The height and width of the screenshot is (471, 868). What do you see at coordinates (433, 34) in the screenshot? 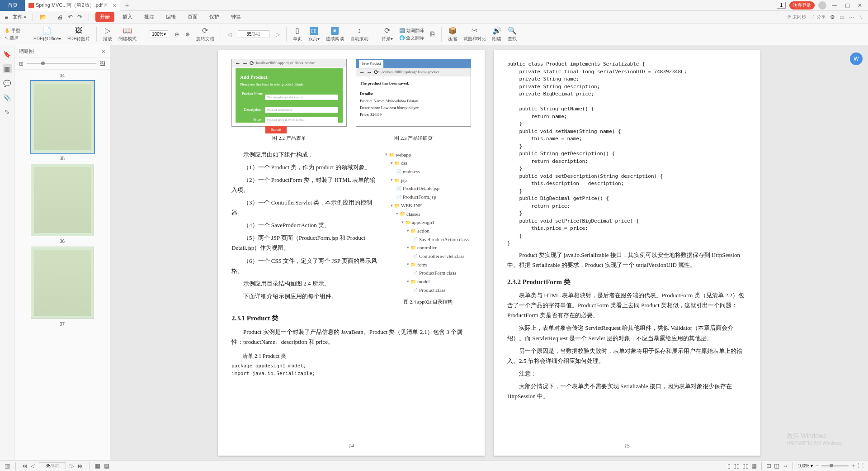
I see `extract-icon: ⎘` at bounding box center [433, 34].